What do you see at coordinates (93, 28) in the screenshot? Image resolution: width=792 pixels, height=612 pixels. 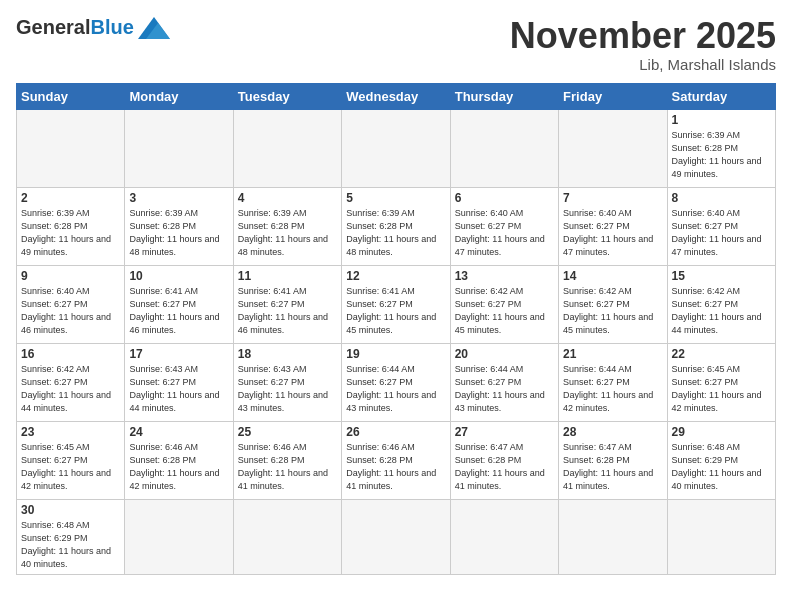 I see `logo: GeneralBlue` at bounding box center [93, 28].